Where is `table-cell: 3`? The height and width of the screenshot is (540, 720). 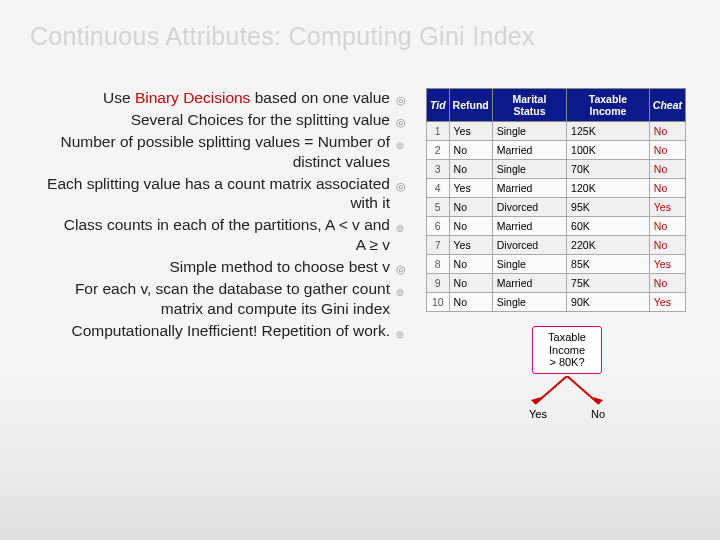
table-cell: 3 is located at coordinates (438, 170).